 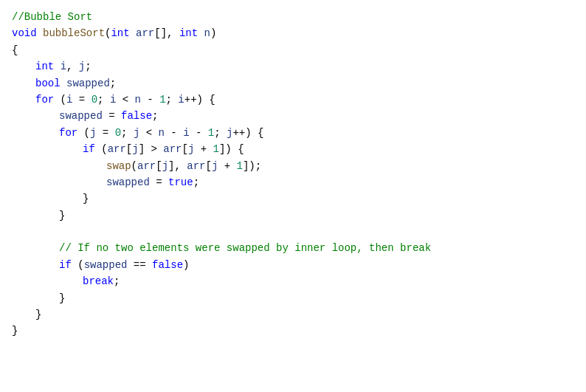 I want to click on keyword-break: break, so click(x=98, y=281).